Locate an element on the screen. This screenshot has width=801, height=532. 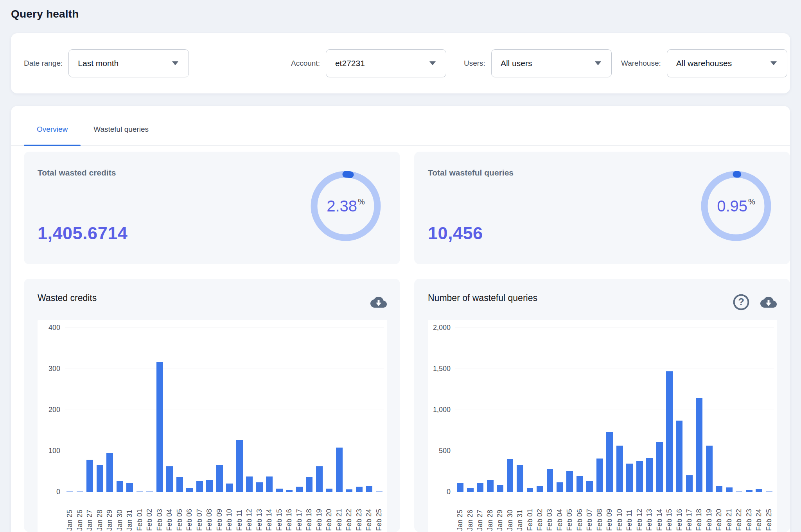
x-tick-label: Feb 09 is located at coordinates (609, 514).